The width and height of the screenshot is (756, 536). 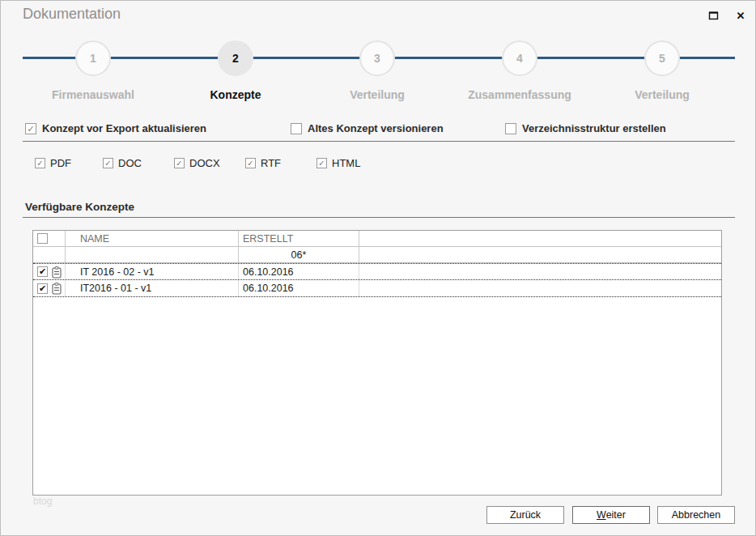 I want to click on cancel-button: Abbrechen, so click(x=696, y=515).